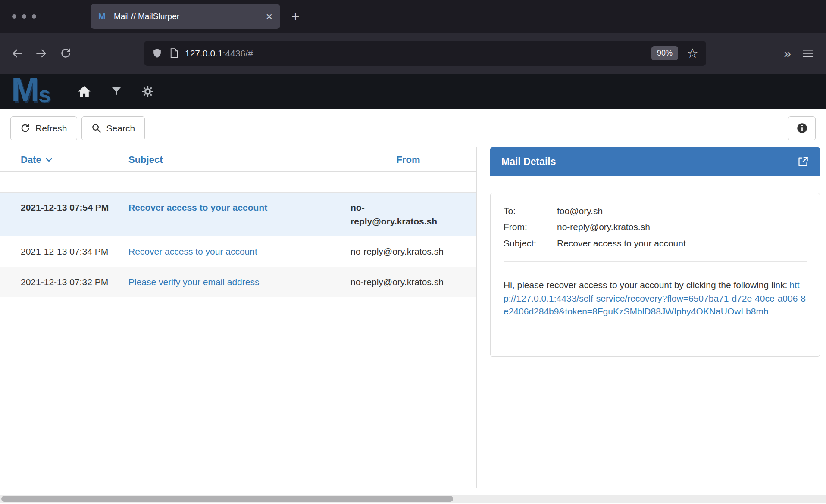  Describe the element at coordinates (66, 53) in the screenshot. I see `reload-button` at that location.